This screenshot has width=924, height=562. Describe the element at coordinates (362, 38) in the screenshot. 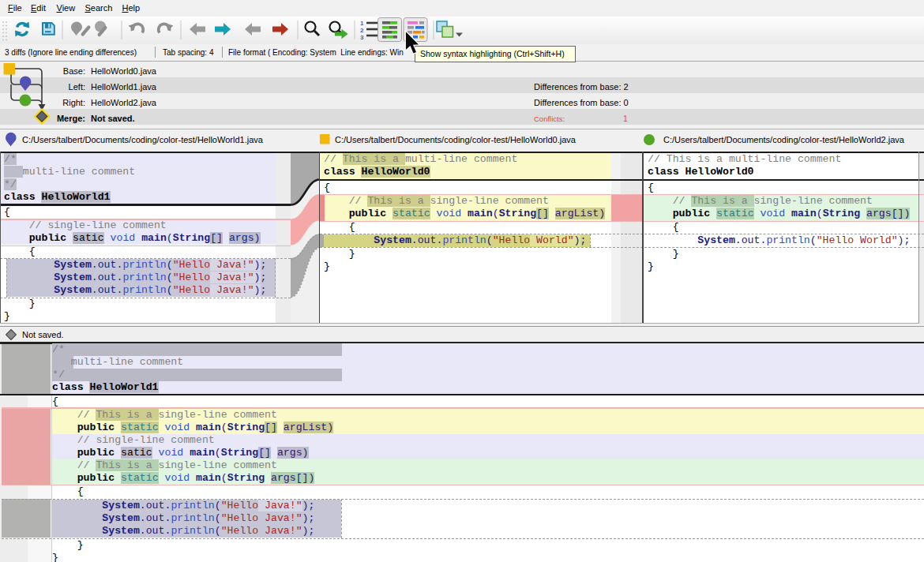

I see `svg-text: 3` at that location.